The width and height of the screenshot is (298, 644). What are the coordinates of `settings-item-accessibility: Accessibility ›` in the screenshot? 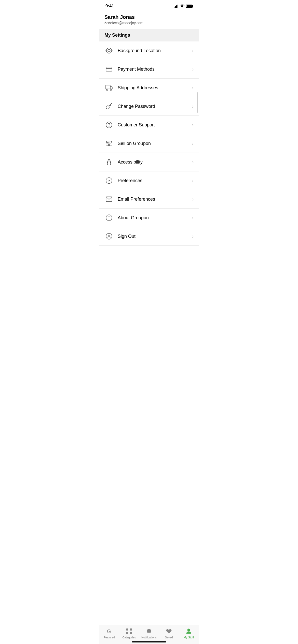 It's located at (149, 162).